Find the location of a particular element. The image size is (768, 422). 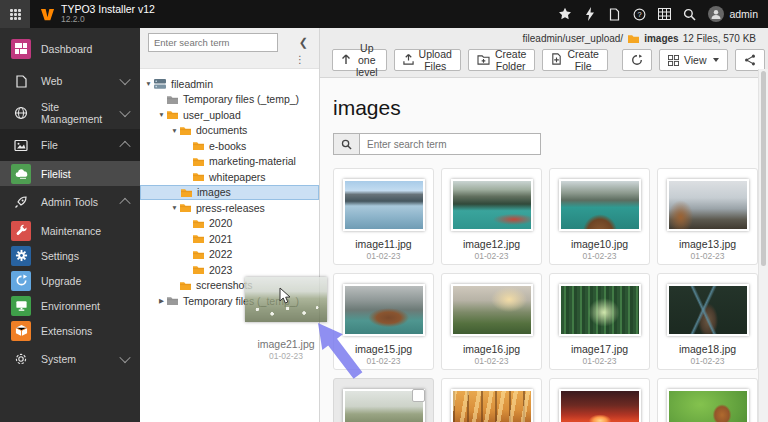

file-name: image11.jpg is located at coordinates (384, 244).